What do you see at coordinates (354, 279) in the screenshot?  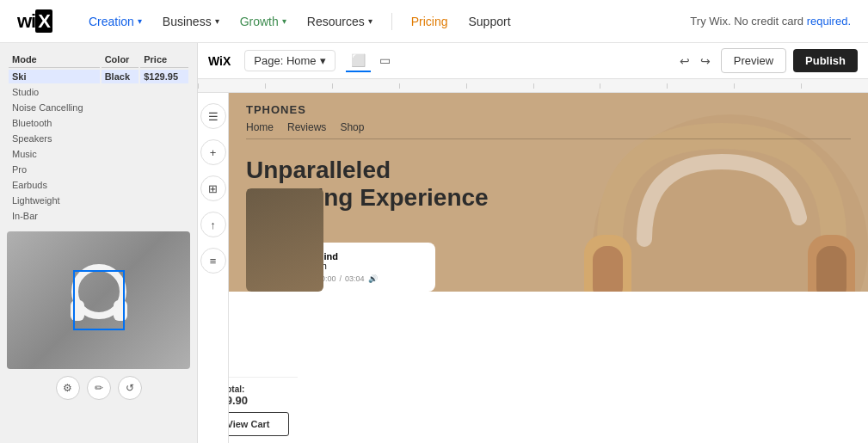 I see `total-time: 03:04` at bounding box center [354, 279].